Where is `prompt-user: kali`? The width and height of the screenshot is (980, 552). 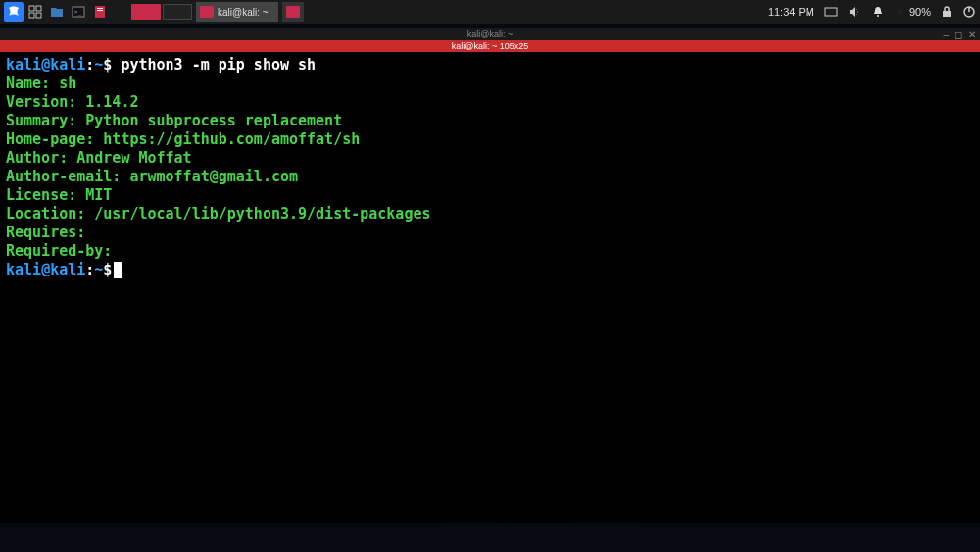
prompt-user: kali is located at coordinates (24, 65).